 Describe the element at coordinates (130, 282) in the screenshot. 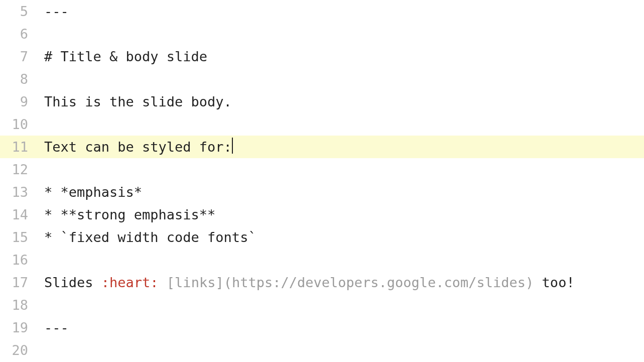

I see `code-segment: :heart:` at that location.